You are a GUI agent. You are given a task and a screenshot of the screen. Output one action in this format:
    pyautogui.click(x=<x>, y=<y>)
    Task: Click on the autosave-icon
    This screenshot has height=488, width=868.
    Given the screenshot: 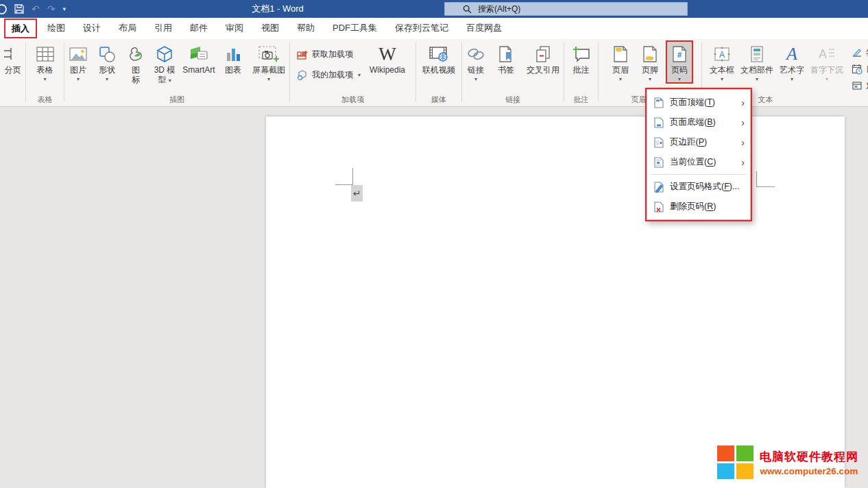 What is the action you would take?
    pyautogui.click(x=3, y=10)
    